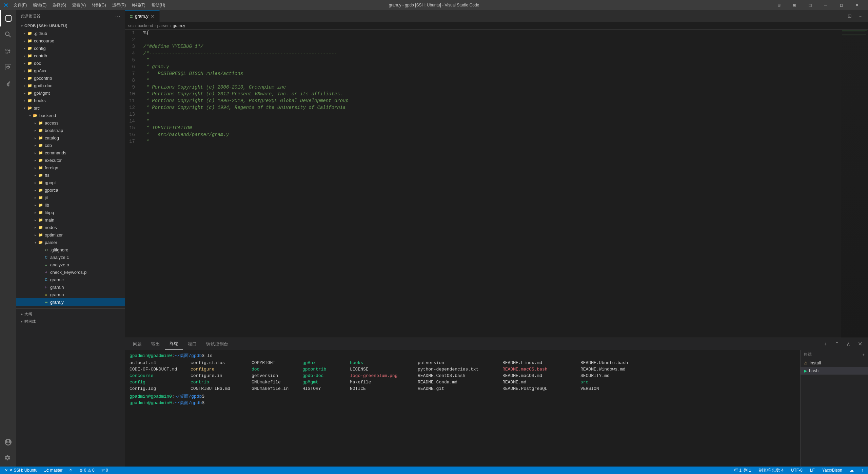 The image size is (868, 474). What do you see at coordinates (71, 295) in the screenshot?
I see `sidebar-item-gram-o: ≡ gram.o` at bounding box center [71, 295].